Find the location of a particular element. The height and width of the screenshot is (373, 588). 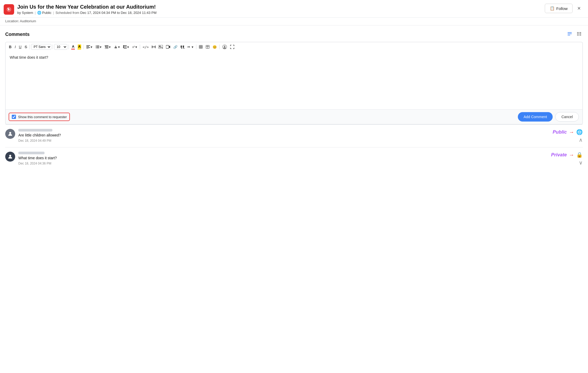

comments-title: Comments is located at coordinates (17, 35).